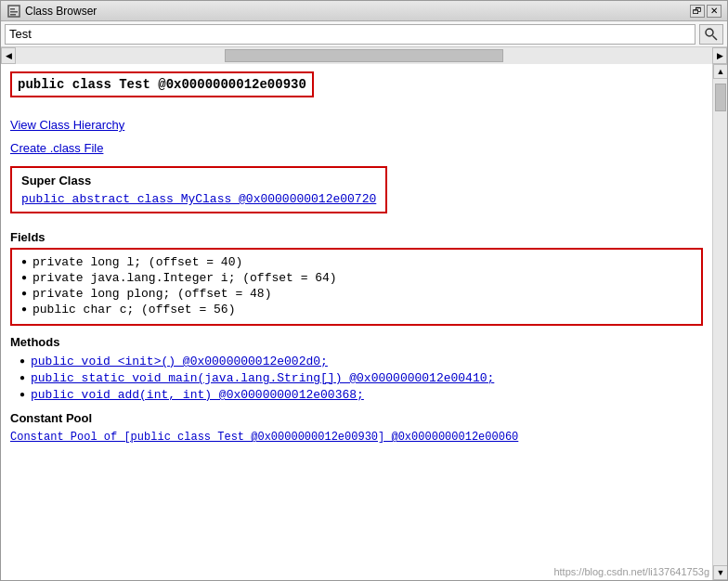 The width and height of the screenshot is (728, 581). I want to click on view-hierarchy-link: View Class Hierarchy, so click(67, 124).